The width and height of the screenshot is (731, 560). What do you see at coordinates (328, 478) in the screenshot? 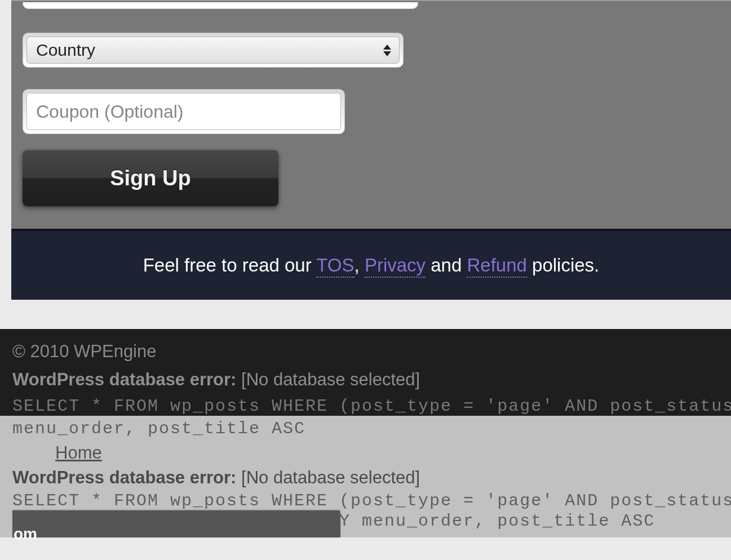
I see `wp-error-msg-2: [No database selected]` at bounding box center [328, 478].